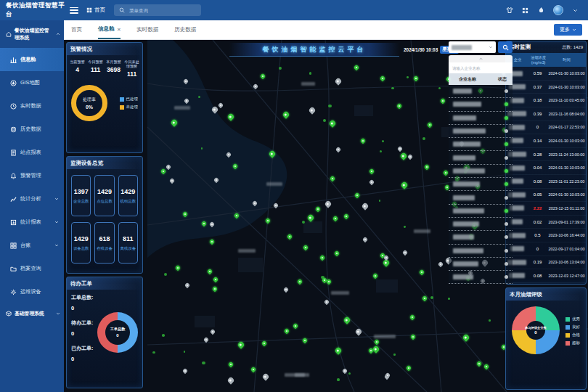 The height and width of the screenshot is (392, 588). I want to click on tab-实时数据: 实时数据, so click(147, 30).